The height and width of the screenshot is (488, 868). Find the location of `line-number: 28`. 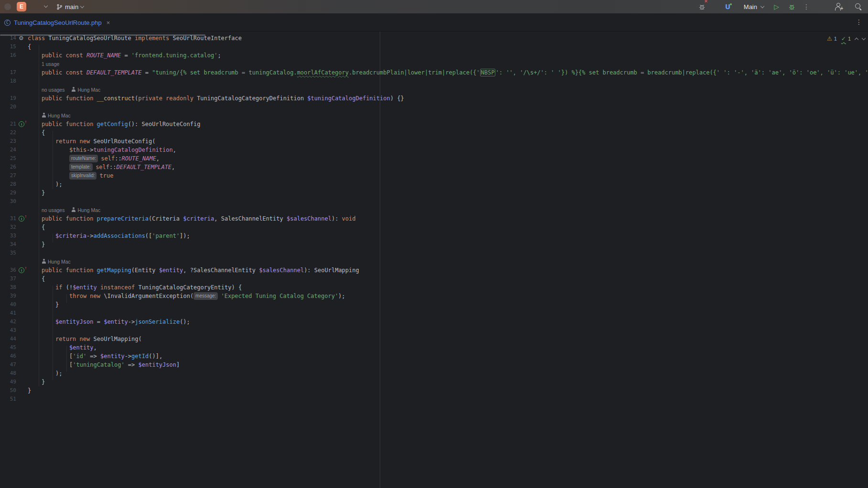

line-number: 28 is located at coordinates (8, 184).